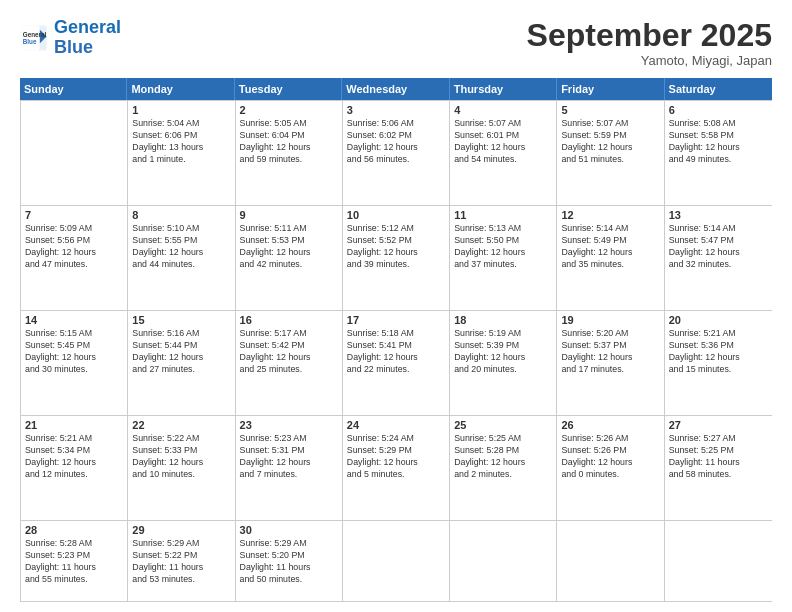 This screenshot has height=612, width=792. Describe the element at coordinates (610, 363) in the screenshot. I see `calendar-cell-r3c6: 19Sunrise: 5:20 AM Sunset: 5:37 PM Dayli…` at that location.